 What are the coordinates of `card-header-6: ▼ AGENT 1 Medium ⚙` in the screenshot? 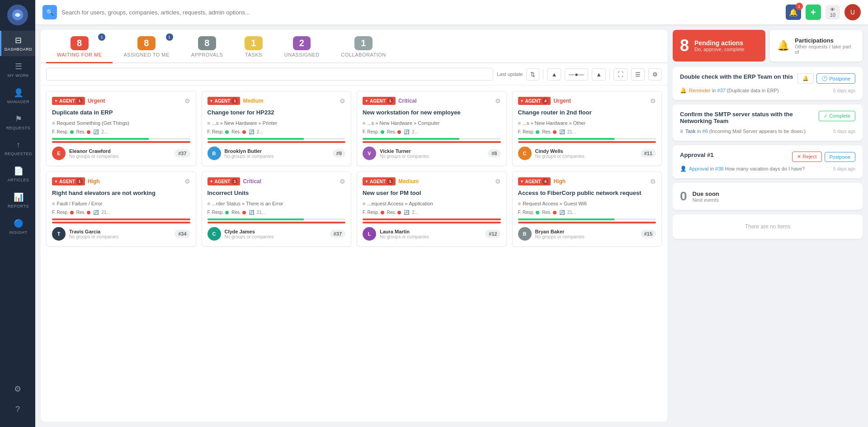 It's located at (432, 181).